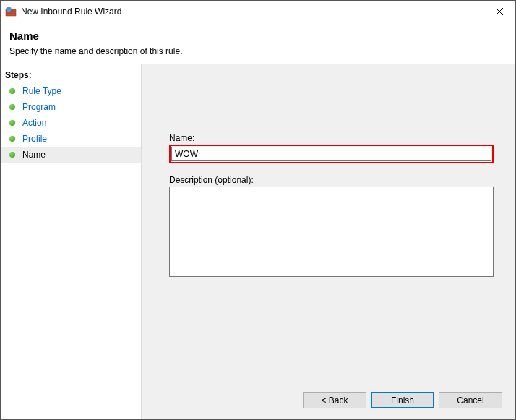  What do you see at coordinates (34, 155) in the screenshot?
I see `step-label: Name` at bounding box center [34, 155].